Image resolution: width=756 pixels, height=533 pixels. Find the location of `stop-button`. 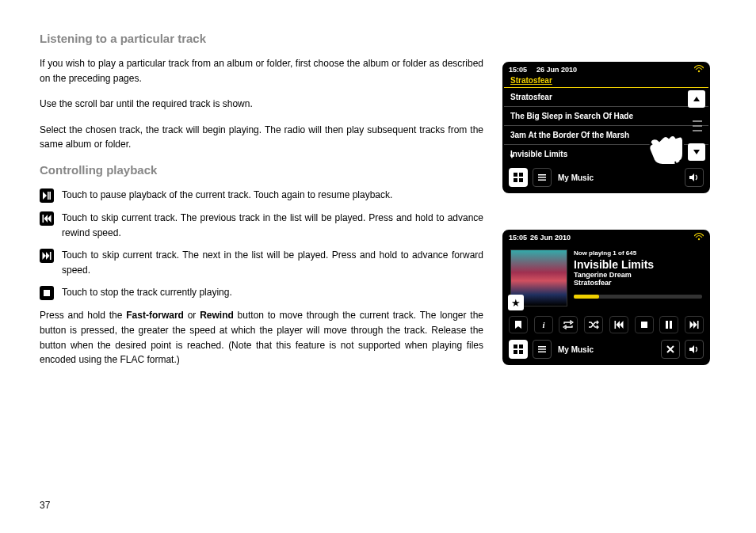

stop-button is located at coordinates (644, 325).